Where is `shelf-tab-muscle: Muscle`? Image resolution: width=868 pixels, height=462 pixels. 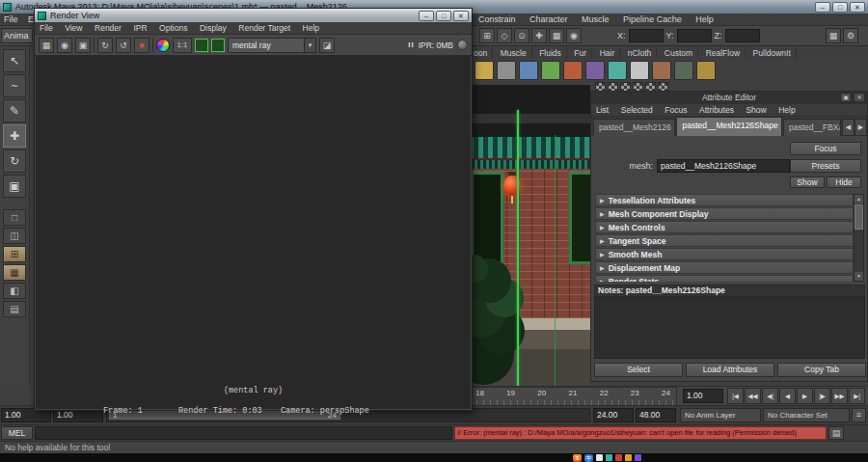
shelf-tab-muscle: Muscle is located at coordinates (514, 53).